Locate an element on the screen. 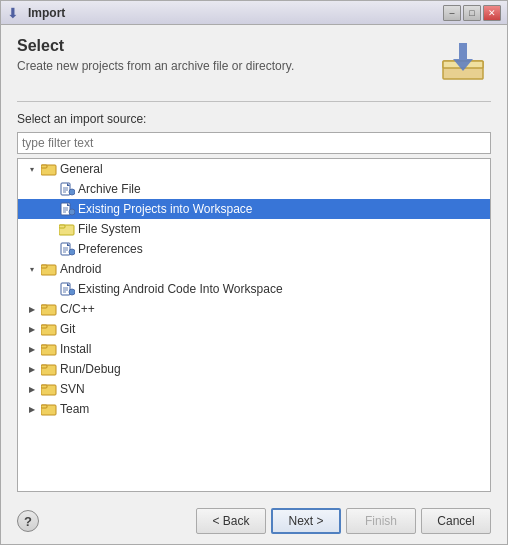 Image resolution: width=508 pixels, height=545 pixels. tree-item-existing-projects: Existing Projects into Workspace is located at coordinates (254, 209).